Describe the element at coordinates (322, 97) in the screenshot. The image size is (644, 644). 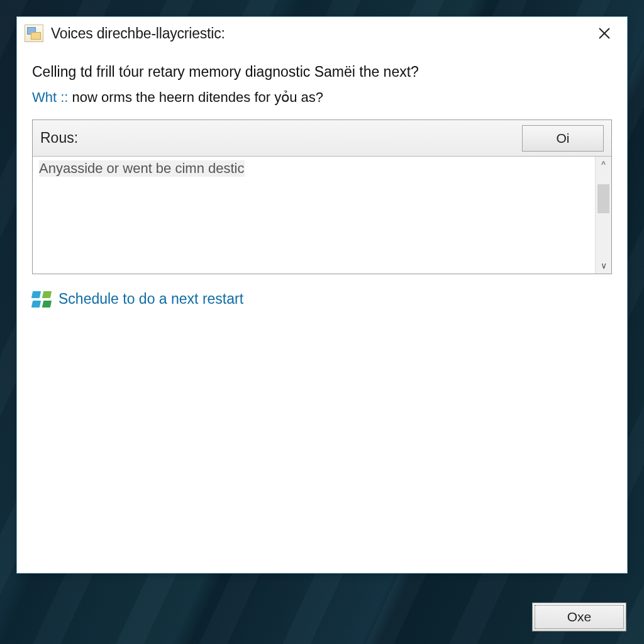
I see `sub-question: Wht :: now orms the heern ditendes for y…` at that location.